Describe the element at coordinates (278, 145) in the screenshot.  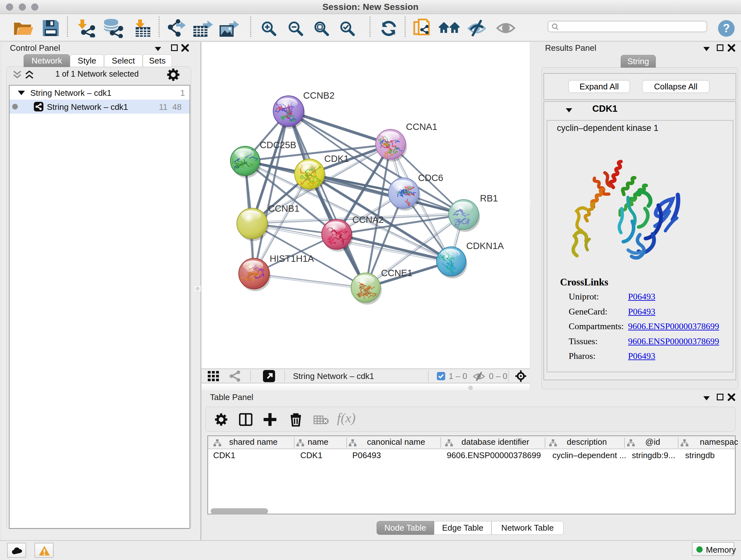
I see `svg-text: CDC25B` at that location.